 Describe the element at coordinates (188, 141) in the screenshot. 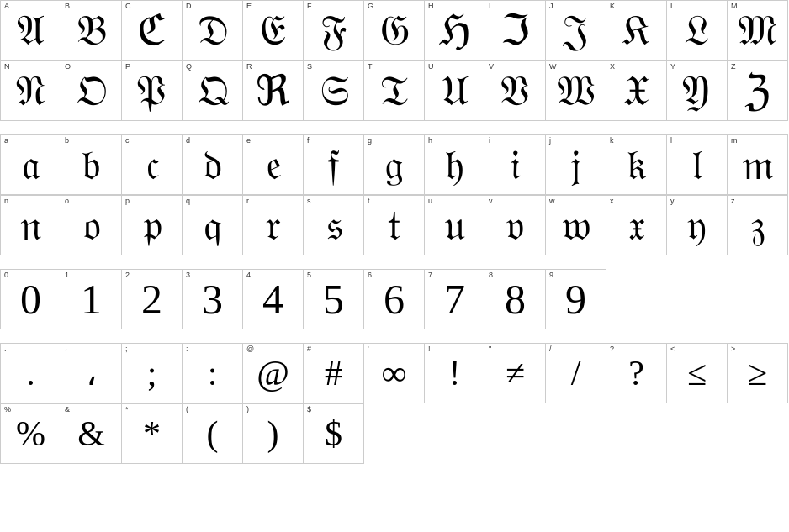

I see `glyph-label-d: d` at that location.